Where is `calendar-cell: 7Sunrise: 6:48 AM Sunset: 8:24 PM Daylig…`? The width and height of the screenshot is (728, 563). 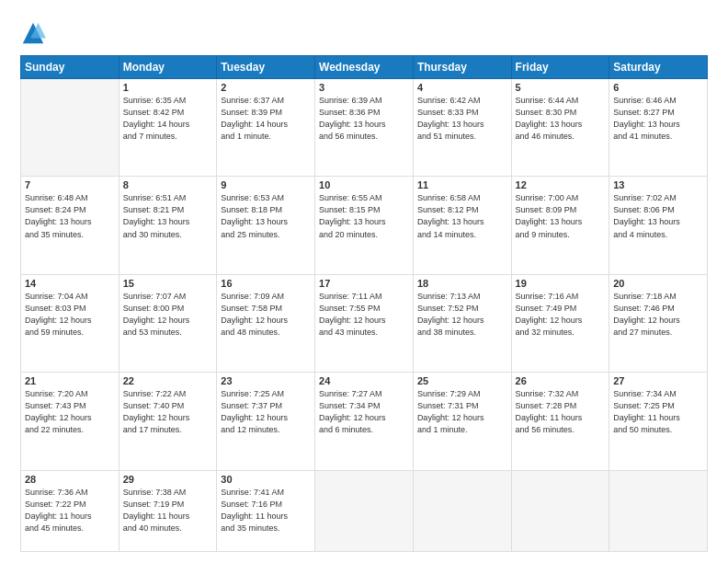 calendar-cell: 7Sunrise: 6:48 AM Sunset: 8:24 PM Daylig… is located at coordinates (70, 225).